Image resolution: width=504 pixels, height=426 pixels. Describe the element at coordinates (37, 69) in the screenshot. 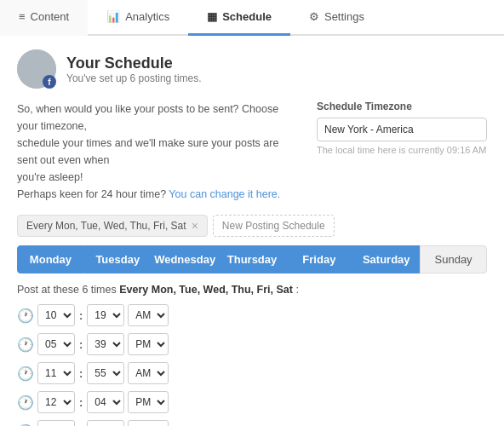

I see `avatar: f` at that location.